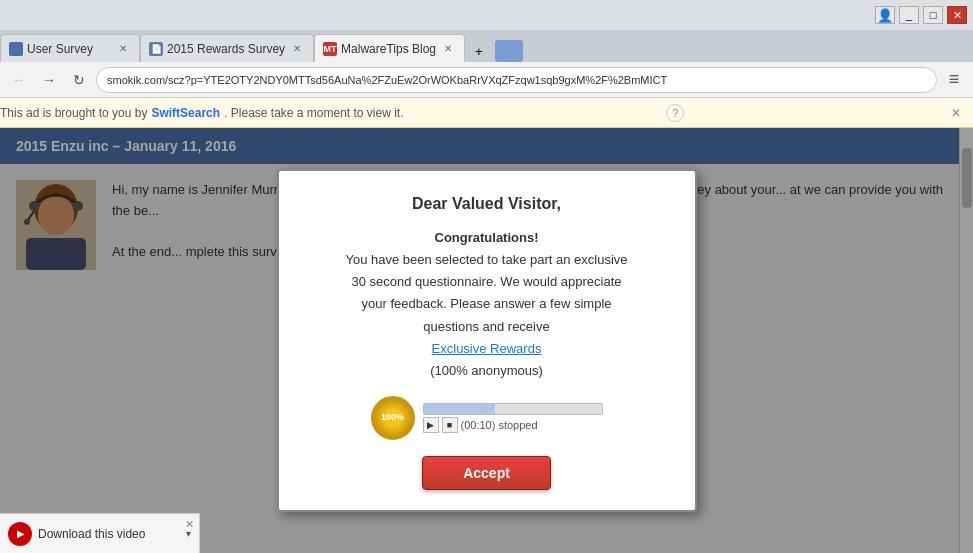  Describe the element at coordinates (70, 48) in the screenshot. I see `tab-user-survey: User Survey ✕` at that location.